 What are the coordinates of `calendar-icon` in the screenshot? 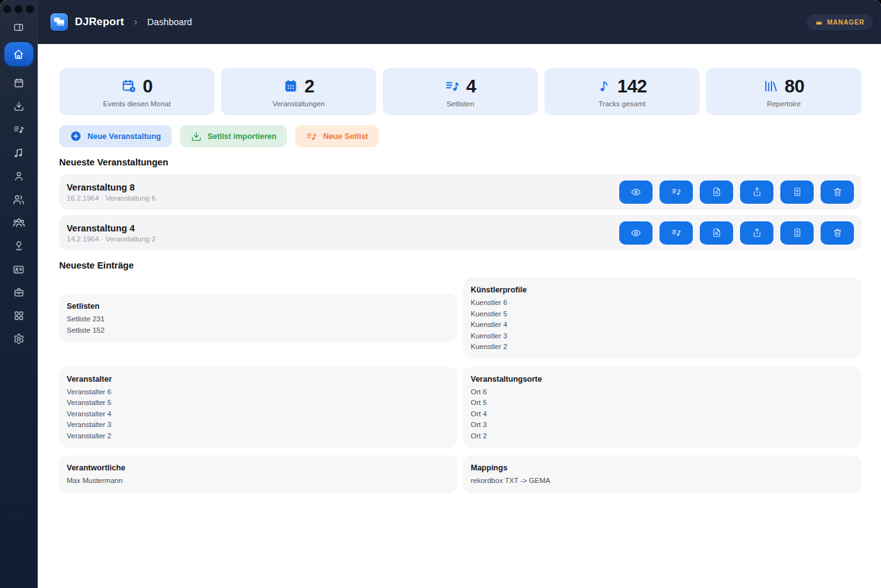 It's located at (19, 83).